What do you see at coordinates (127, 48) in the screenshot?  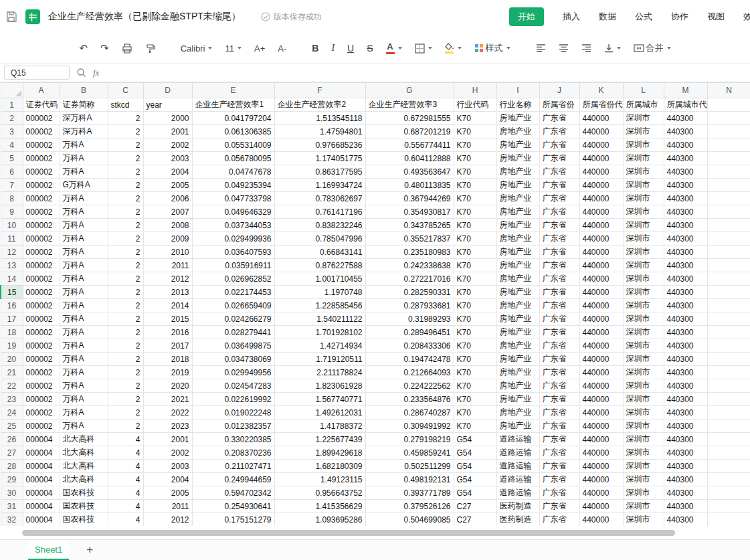 I see `print-button` at bounding box center [127, 48].